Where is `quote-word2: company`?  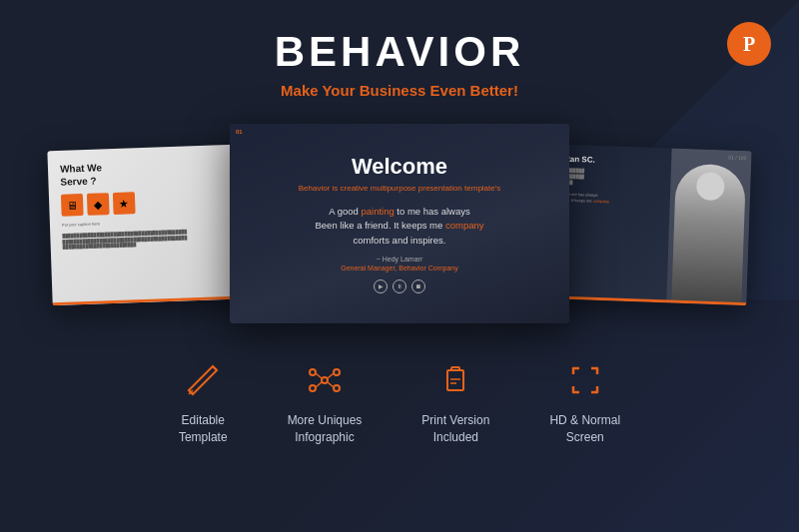 quote-word2: company is located at coordinates (465, 226).